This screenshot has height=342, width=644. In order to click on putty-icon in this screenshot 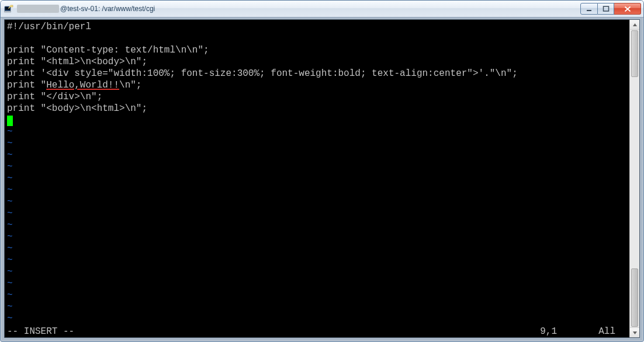, I will do `click(9, 9)`.